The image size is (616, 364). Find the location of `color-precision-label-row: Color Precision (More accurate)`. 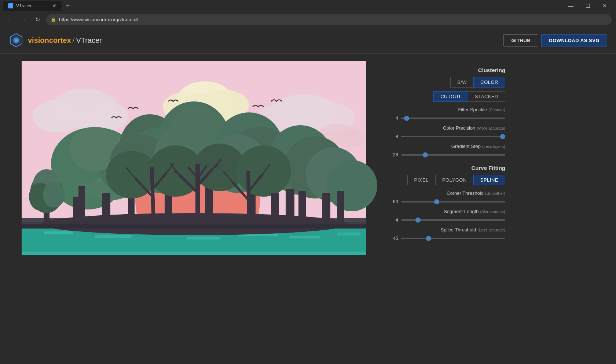

color-precision-label-row: Color Precision (More accurate) is located at coordinates (447, 128).